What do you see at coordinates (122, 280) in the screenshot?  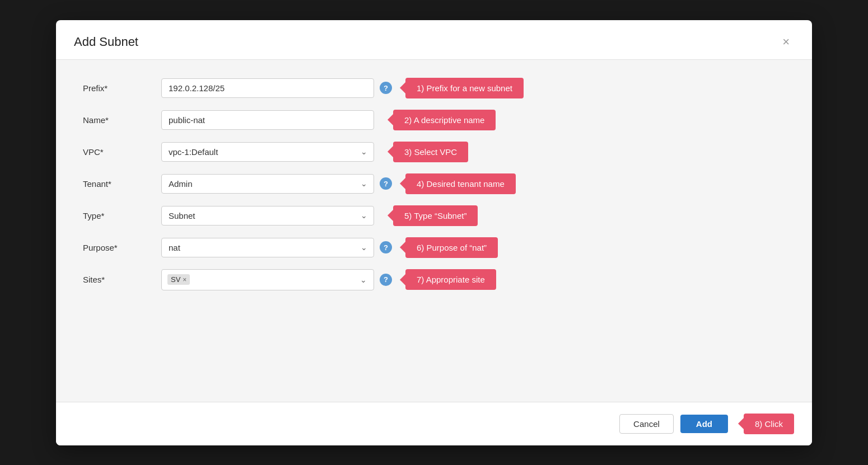 I see `sites-label: Sites*` at bounding box center [122, 280].